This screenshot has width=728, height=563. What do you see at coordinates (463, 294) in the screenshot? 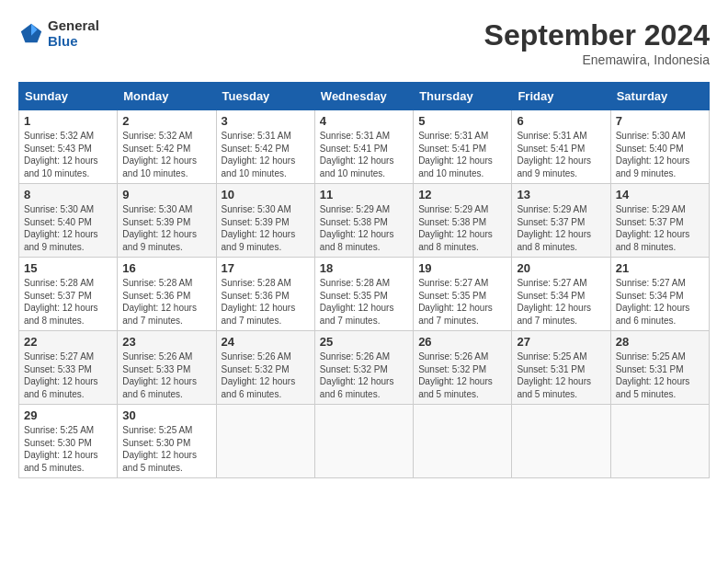
I see `calendar-cell: 19Sunrise: 5:27 AM Sunset: 5:35 PM Dayli…` at bounding box center [463, 294].